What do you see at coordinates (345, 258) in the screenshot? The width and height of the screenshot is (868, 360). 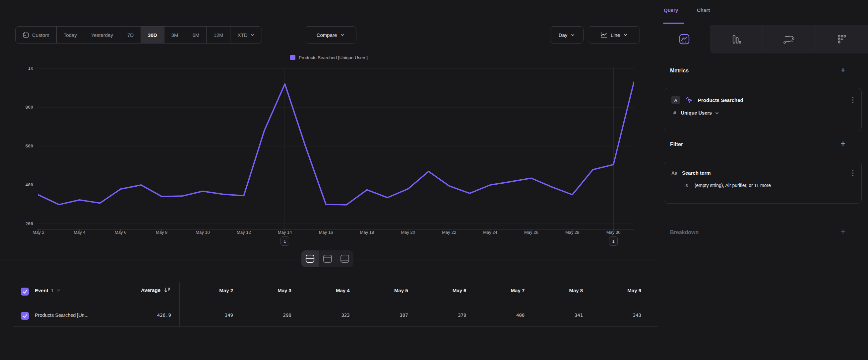 I see `layout-bottom-toggle` at bounding box center [345, 258].